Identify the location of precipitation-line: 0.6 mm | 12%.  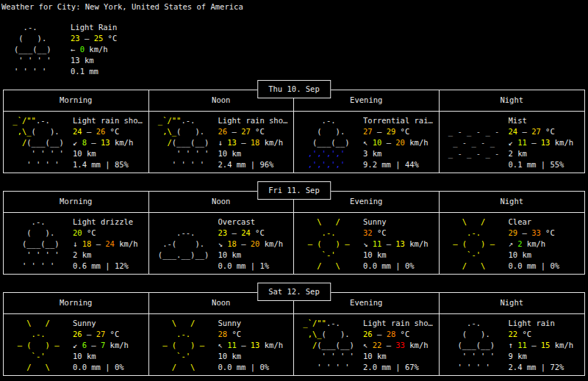
(110, 266).